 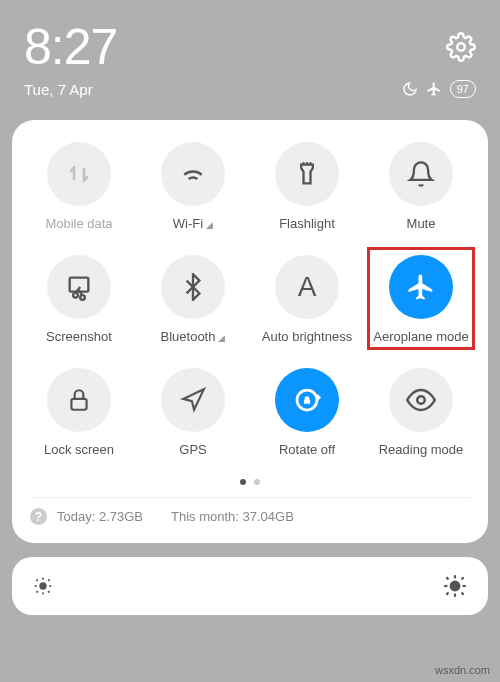 I want to click on mobile-data-icon, so click(x=79, y=174).